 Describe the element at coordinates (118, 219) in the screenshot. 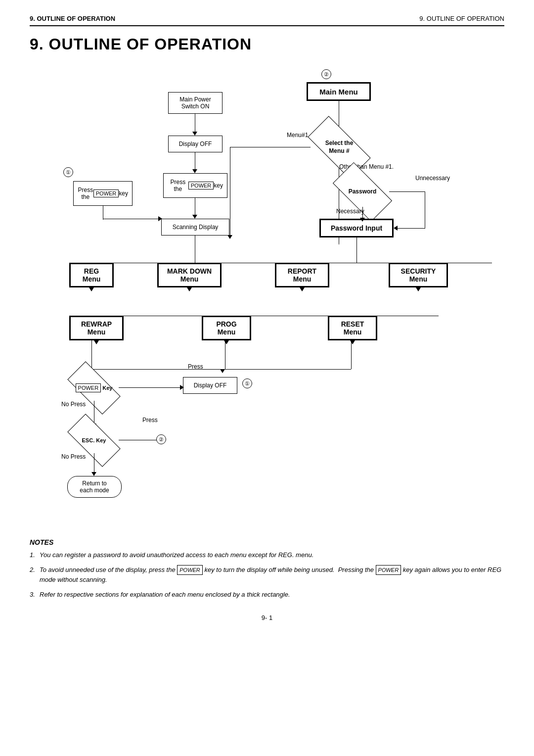

I see `arrow-h-left2` at that location.